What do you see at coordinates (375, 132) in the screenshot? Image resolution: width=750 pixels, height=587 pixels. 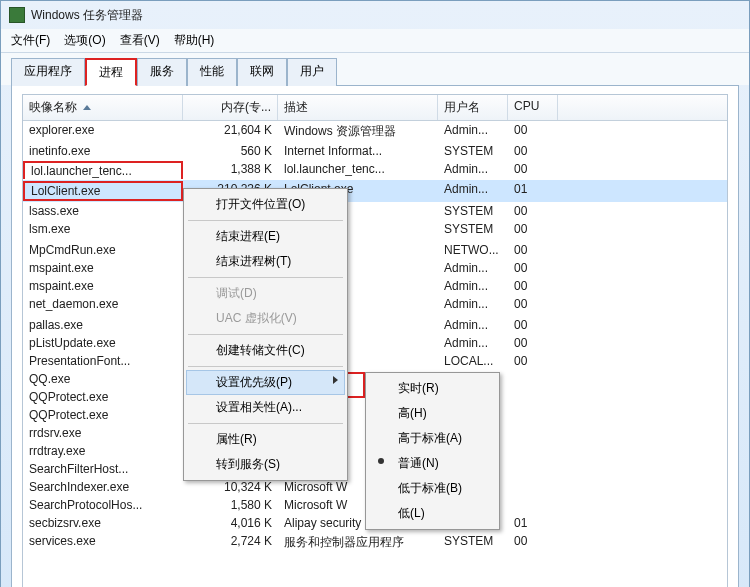 I see `table-row: explorer.exe21,604 KWindows 资源管理器Admin..…` at bounding box center [375, 132].